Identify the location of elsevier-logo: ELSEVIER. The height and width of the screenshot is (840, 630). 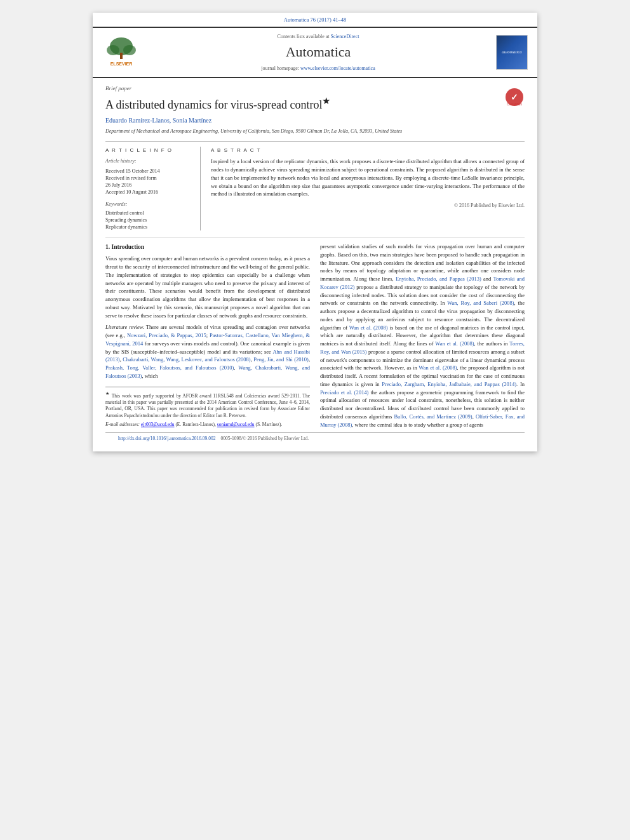
(121, 52).